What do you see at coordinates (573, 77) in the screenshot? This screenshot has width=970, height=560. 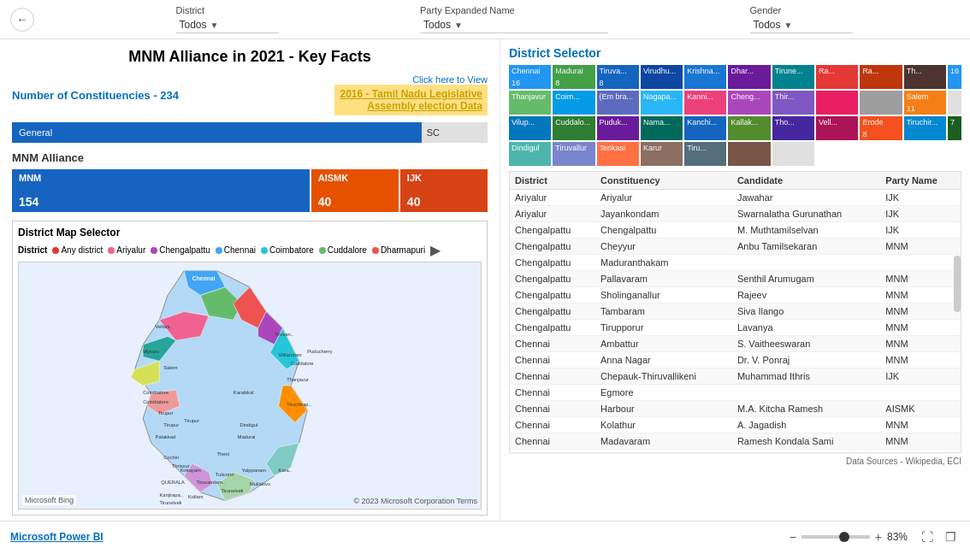 I see `sel-cell-madurai: Madurai8` at bounding box center [573, 77].